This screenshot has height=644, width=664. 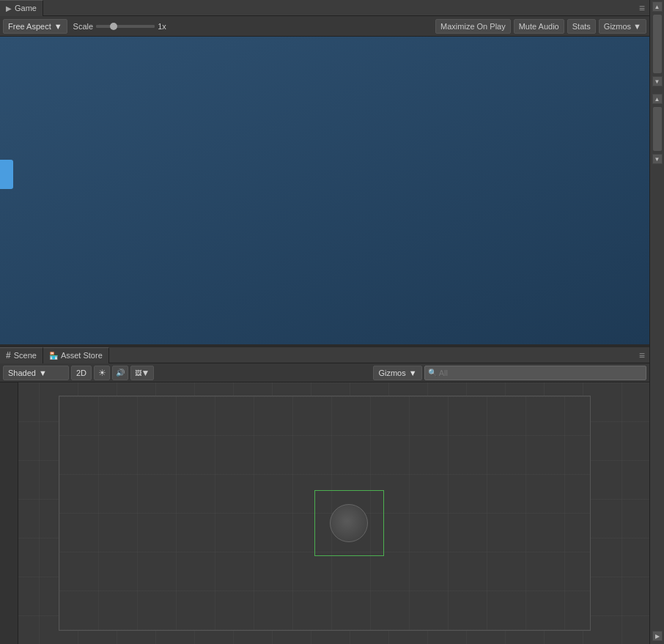 What do you see at coordinates (76, 355) in the screenshot?
I see `asset-store-tab: 🏪 Asset Store` at bounding box center [76, 355].